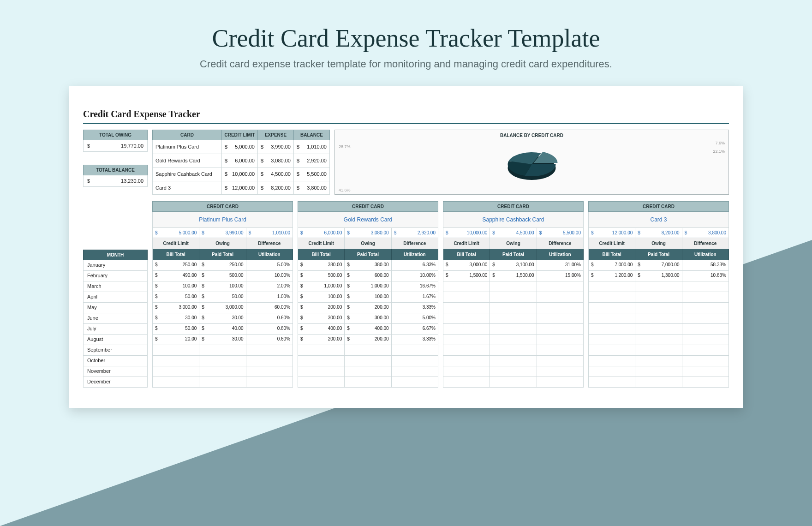 The image size is (812, 526). What do you see at coordinates (513, 220) in the screenshot?
I see `card-name: Sapphire Cashback Card` at bounding box center [513, 220].